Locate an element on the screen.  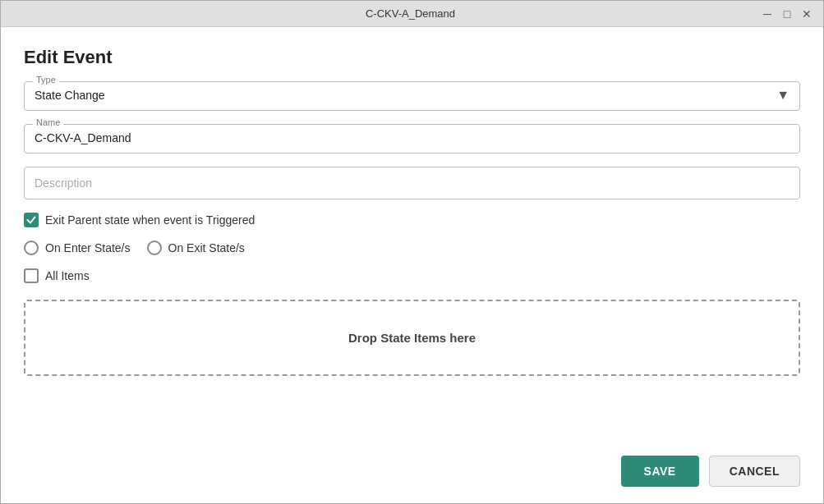
close-button: ✕ is located at coordinates (807, 14).